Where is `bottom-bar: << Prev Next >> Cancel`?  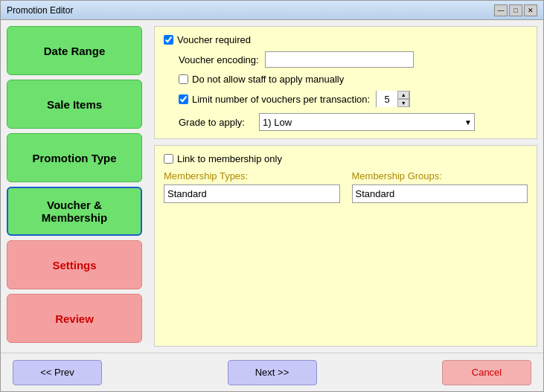
bottom-bar: << Prev Next >> Cancel is located at coordinates (272, 372).